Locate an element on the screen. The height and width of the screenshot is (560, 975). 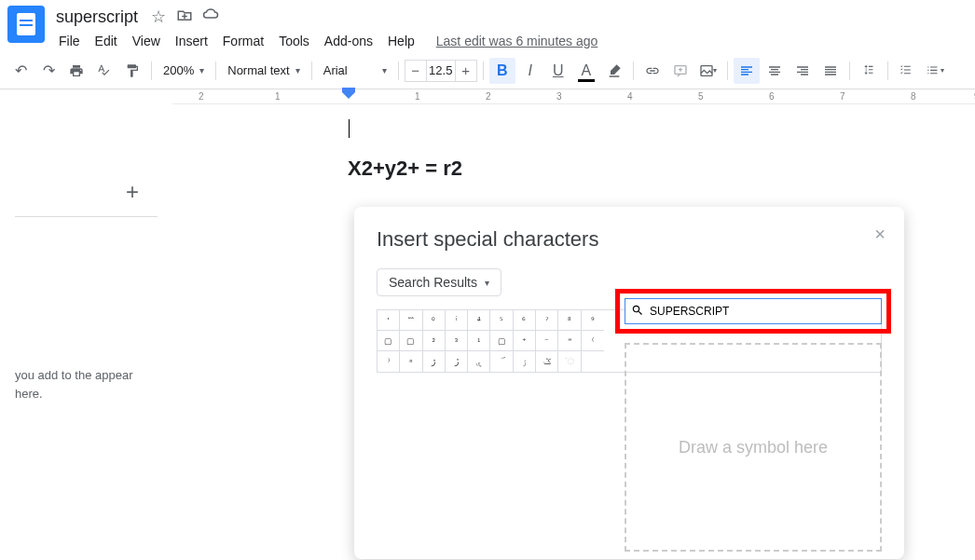
dropdown-label: Search Results is located at coordinates (433, 282).